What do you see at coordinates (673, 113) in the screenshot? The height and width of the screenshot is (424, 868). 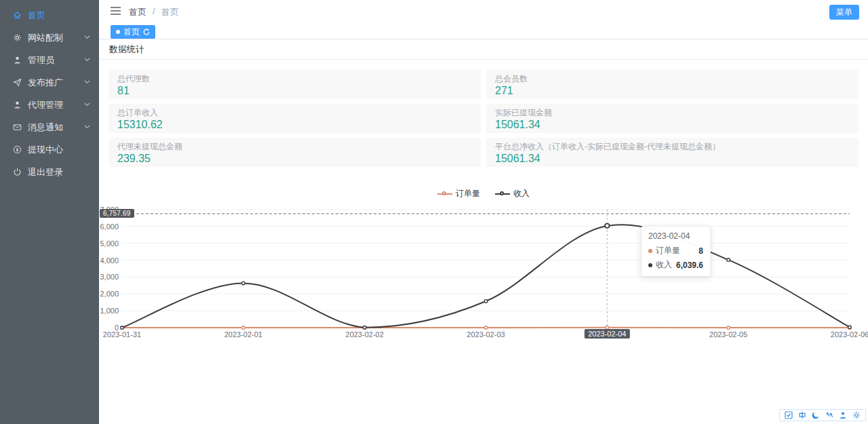 I see `stat-label: 实际已提现金额` at bounding box center [673, 113].